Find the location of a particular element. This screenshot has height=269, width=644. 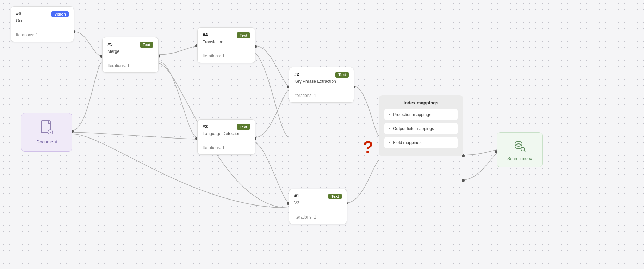

node-6-id: #6 is located at coordinates (18, 13).